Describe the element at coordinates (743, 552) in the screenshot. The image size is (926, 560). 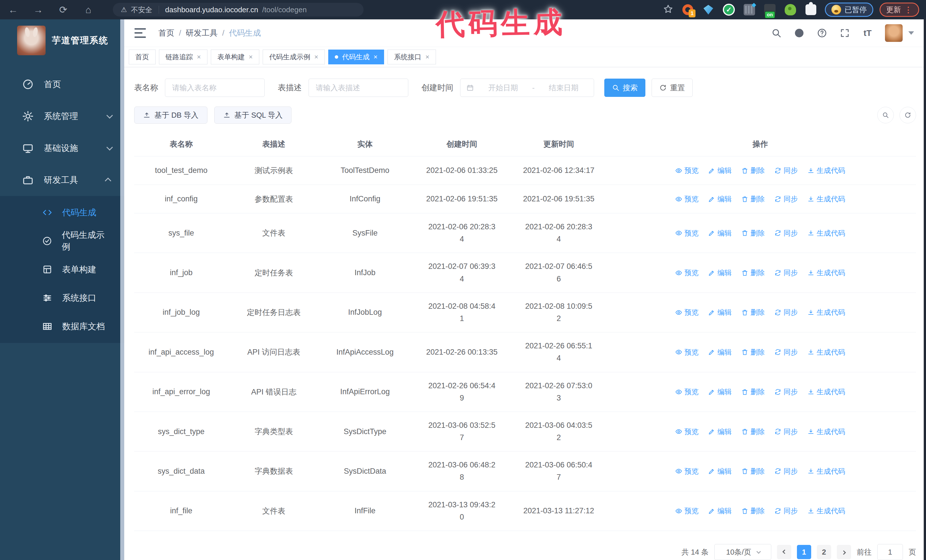
I see `page-size-select: 10条/页` at that location.